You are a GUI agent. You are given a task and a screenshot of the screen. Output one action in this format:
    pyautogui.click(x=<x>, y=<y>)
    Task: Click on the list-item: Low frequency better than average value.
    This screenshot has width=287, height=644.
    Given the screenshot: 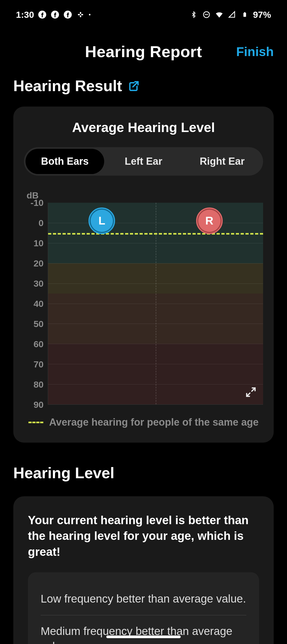 What is the action you would take?
    pyautogui.click(x=144, y=599)
    